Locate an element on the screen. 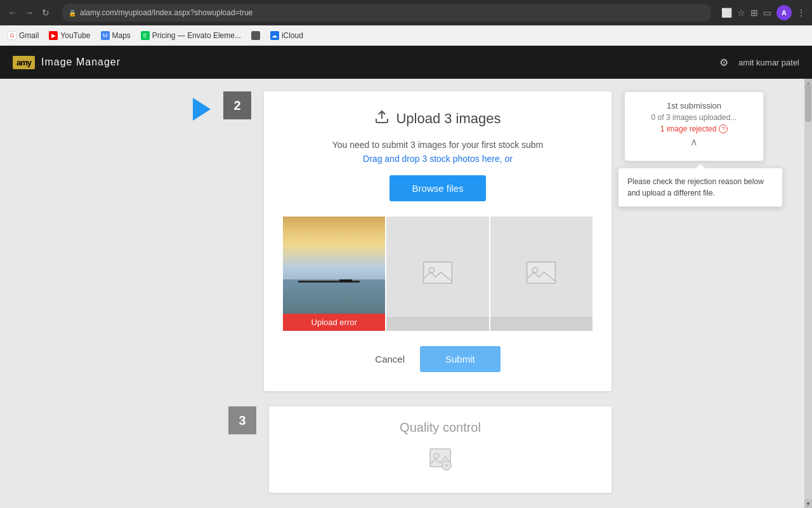  step3-number: 3 is located at coordinates (242, 420).